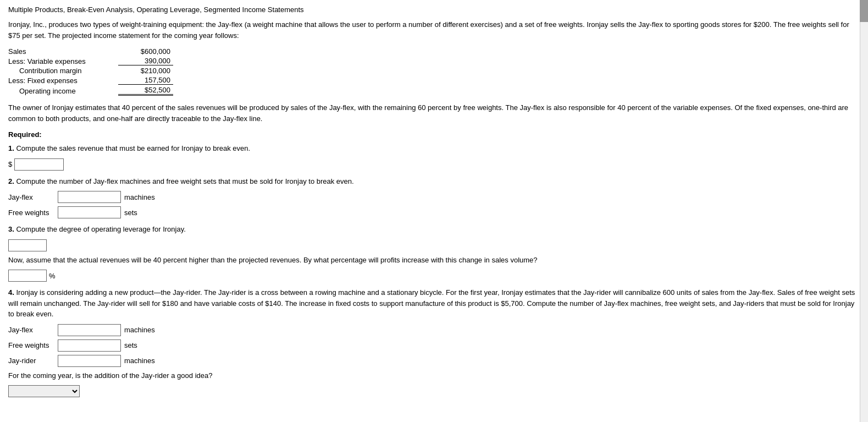 Image resolution: width=868 pixels, height=422 pixels. Describe the element at coordinates (434, 260) in the screenshot. I see `question-3-followup: Now, assume that the actual revenues wil…` at that location.